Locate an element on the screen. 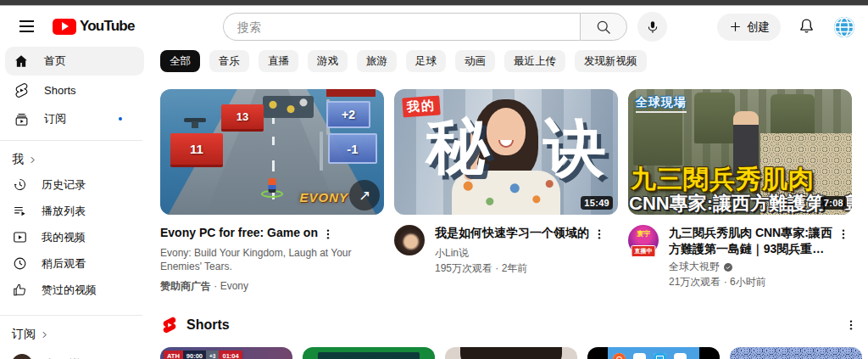 The height and width of the screenshot is (359, 868). subscriptions-icon is located at coordinates (21, 119).